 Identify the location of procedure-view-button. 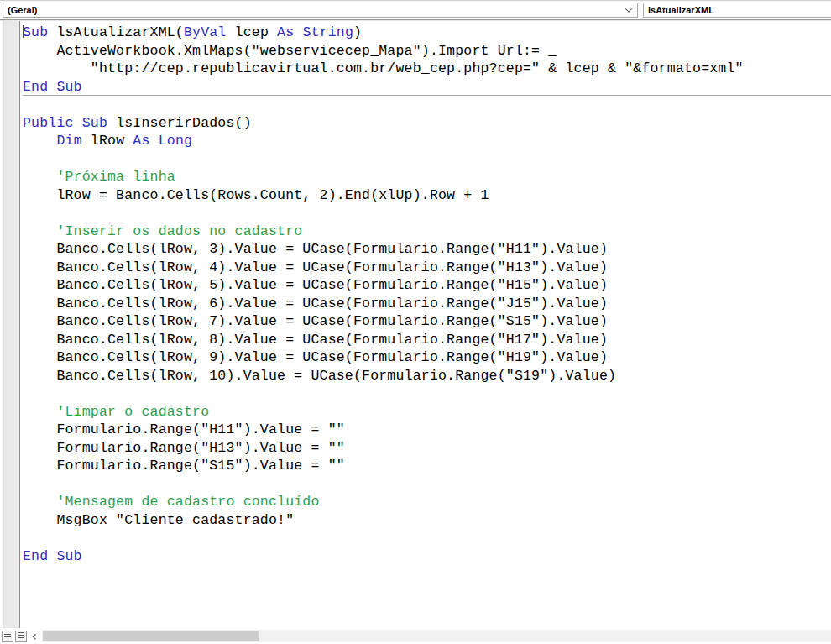
(8, 636).